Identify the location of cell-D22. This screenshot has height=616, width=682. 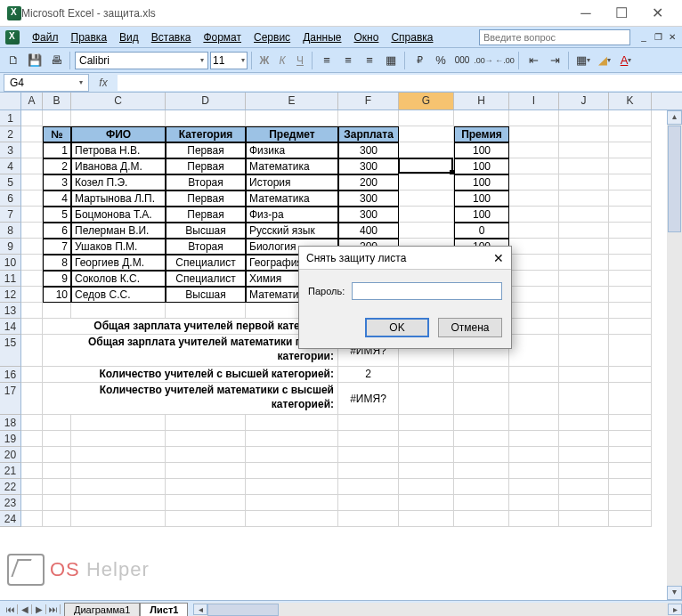
(206, 487).